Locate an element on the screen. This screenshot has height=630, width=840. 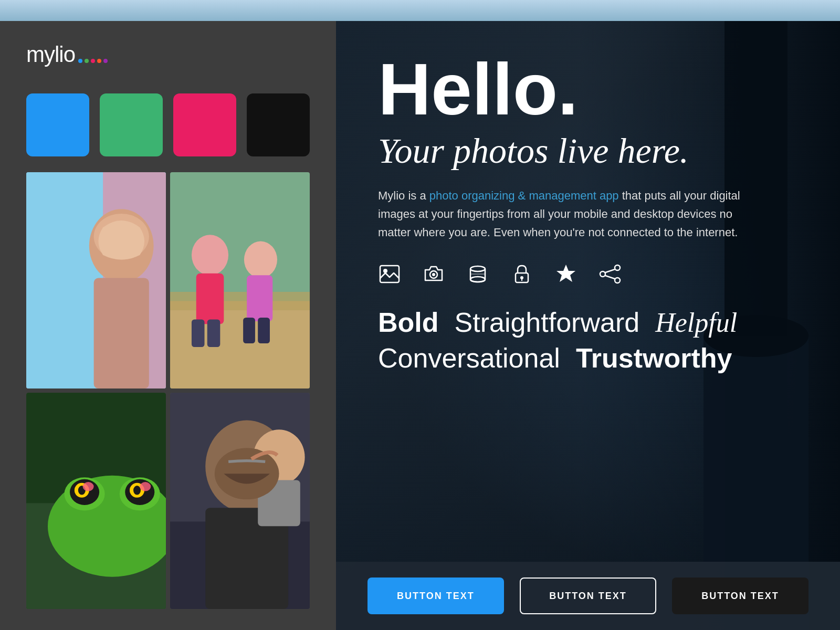
logo-text: mylio is located at coordinates (50, 55).